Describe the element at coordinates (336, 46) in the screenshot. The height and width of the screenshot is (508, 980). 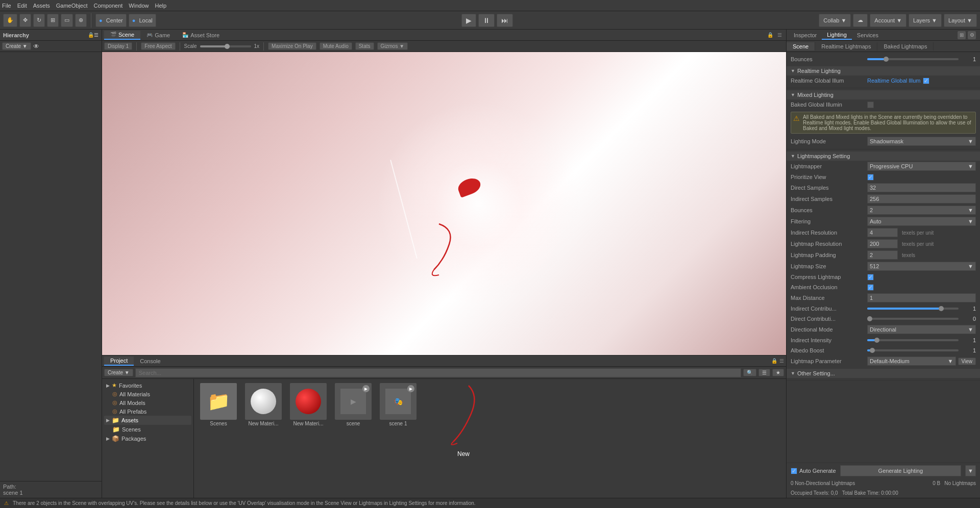
I see `mute-btn: Mute Audio` at that location.